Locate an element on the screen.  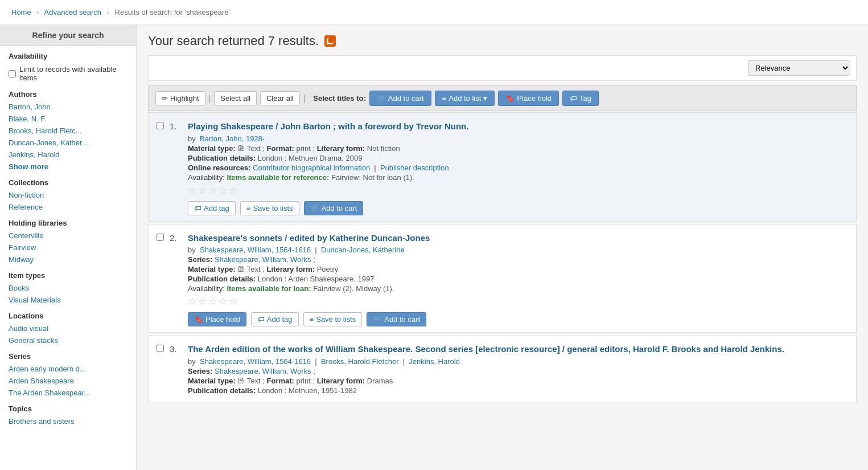
result-title-3: The Arden edition of the works of Willia… is located at coordinates (518, 349).